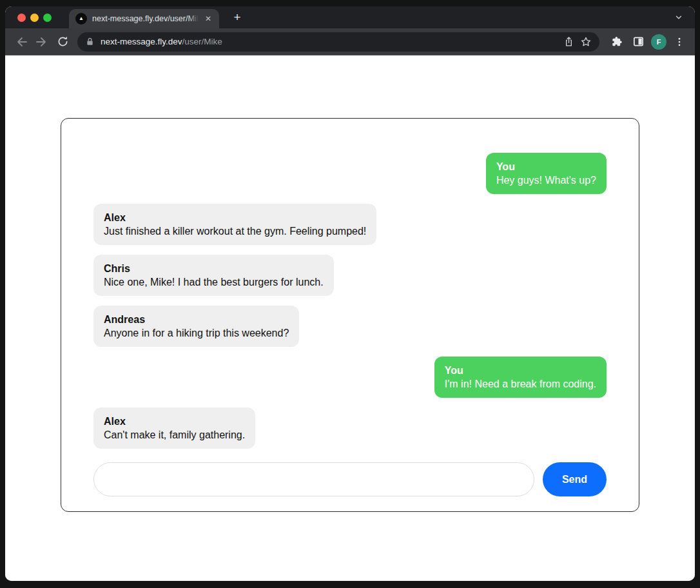 The height and width of the screenshot is (588, 700). I want to click on message-bubble-self: You I'm in! Need a break from coding., so click(521, 377).